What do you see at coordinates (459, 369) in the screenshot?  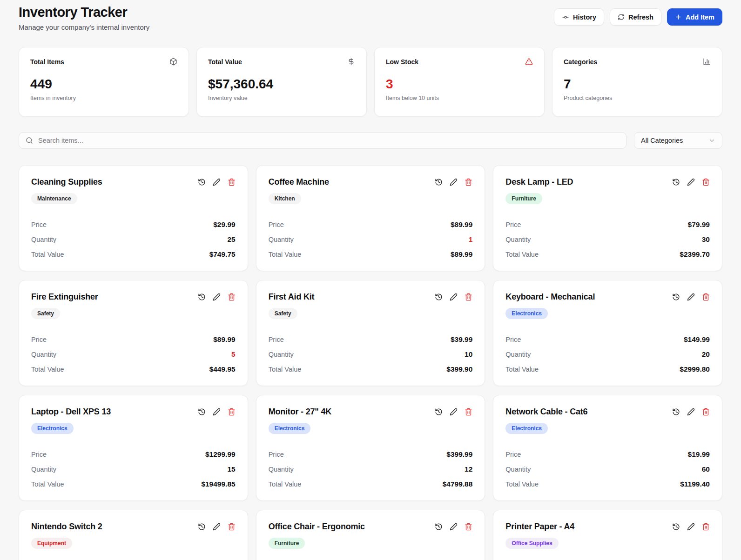 I see `total-value: $399.90` at bounding box center [459, 369].